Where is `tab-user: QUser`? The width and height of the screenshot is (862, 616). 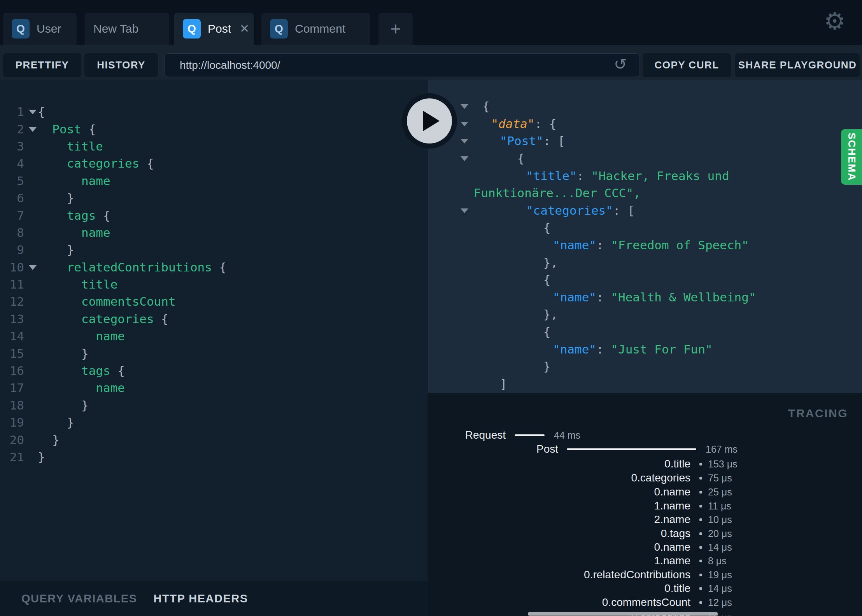 tab-user: QUser is located at coordinates (40, 29).